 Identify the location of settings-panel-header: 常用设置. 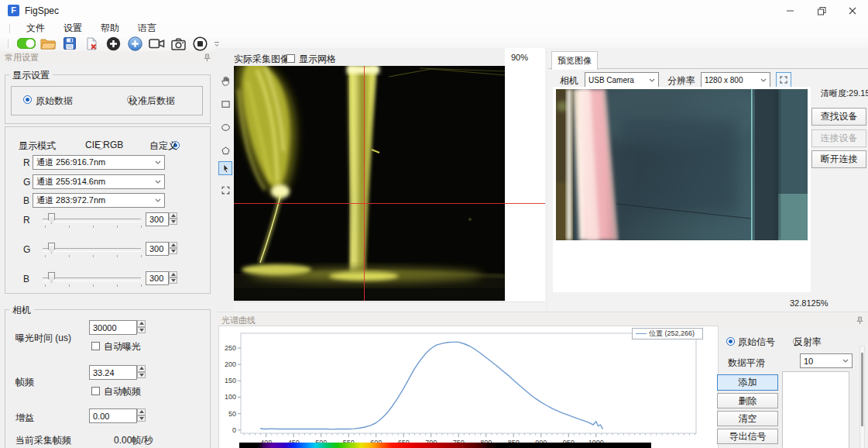
(108, 57).